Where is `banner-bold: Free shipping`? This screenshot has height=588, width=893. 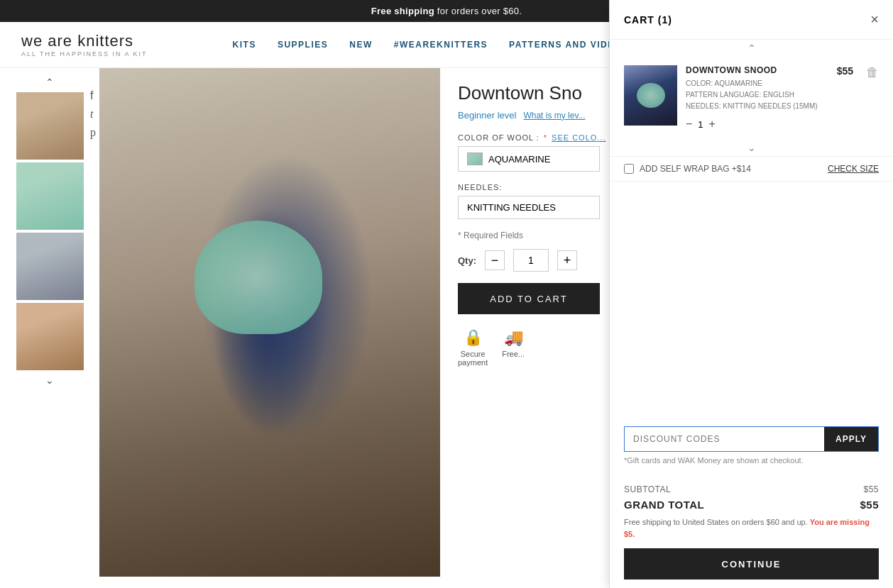
banner-bold: Free shipping is located at coordinates (403, 11).